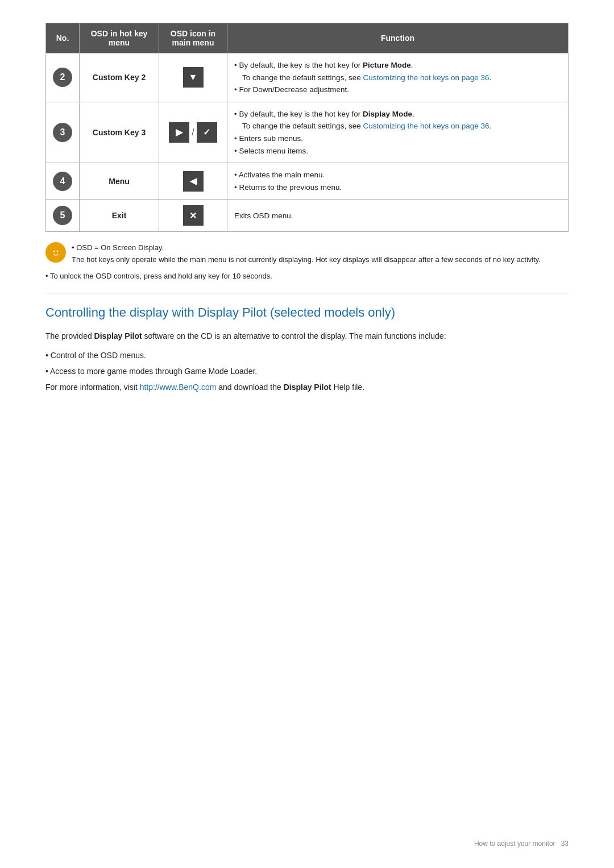 This screenshot has width=614, height=868. Describe the element at coordinates (307, 388) in the screenshot. I see `section-footer: For more information, visit http://www.B…` at that location.